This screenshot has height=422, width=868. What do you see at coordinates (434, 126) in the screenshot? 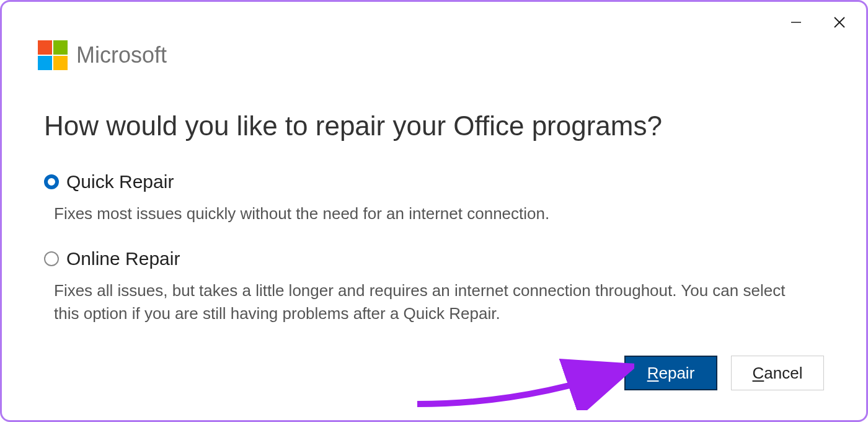
I see `dialog-heading: How would you like to repair your Office…` at bounding box center [434, 126].